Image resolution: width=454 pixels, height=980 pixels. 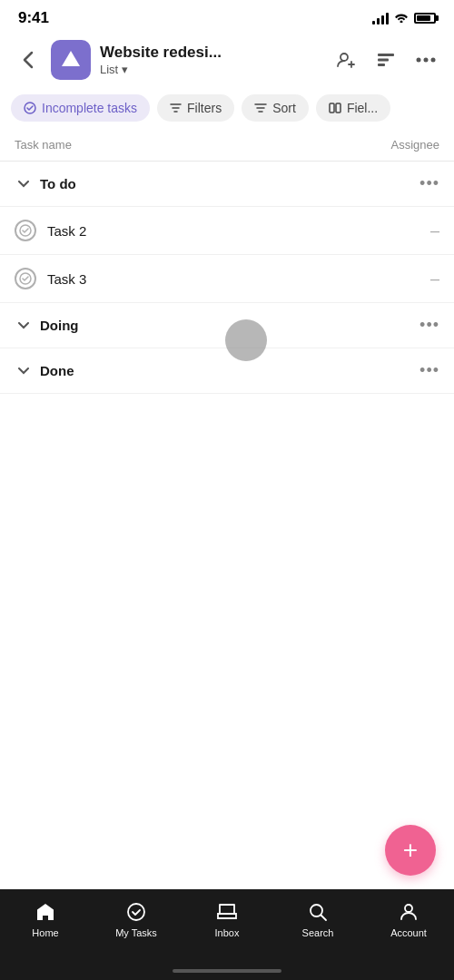 I want to click on assignee-header: Assignee, so click(x=403, y=145).